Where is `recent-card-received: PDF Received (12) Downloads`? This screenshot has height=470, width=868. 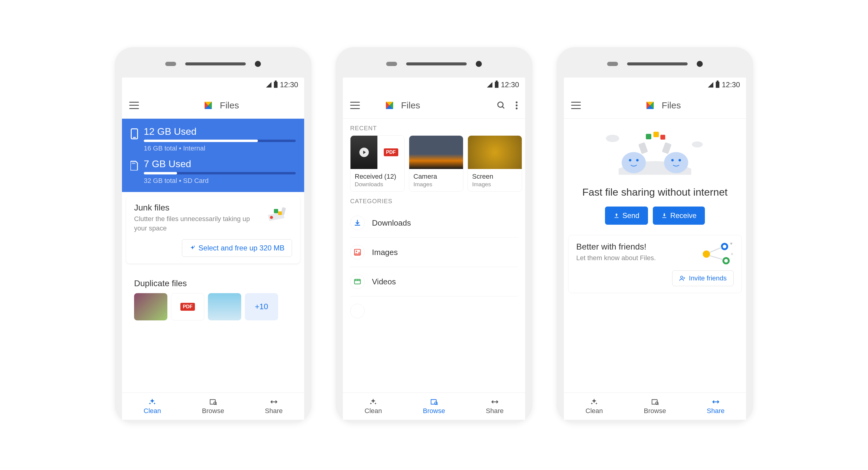 recent-card-received: PDF Received (12) Downloads is located at coordinates (377, 164).